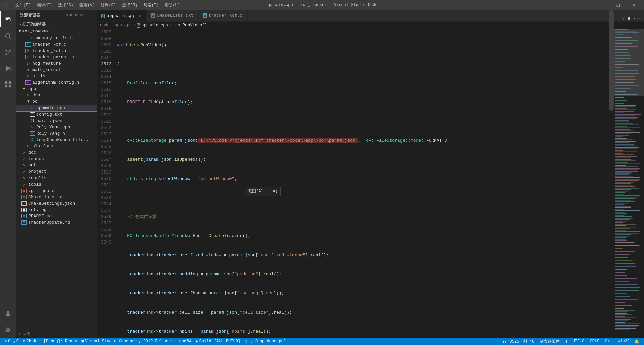 This screenshot has width=644, height=345. Describe the element at coordinates (56, 127) in the screenshot. I see `tree-item: CRoly_Yang.cpp` at that location.